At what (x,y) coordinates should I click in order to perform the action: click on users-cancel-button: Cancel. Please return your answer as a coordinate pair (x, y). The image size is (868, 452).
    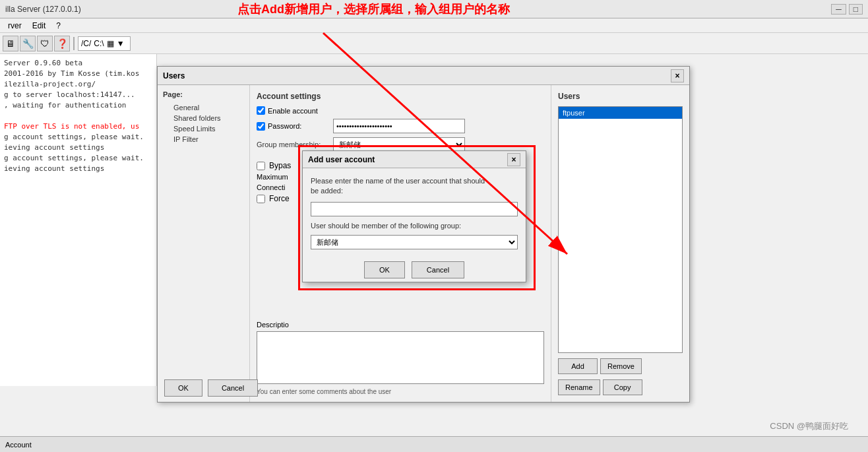
    Looking at the image, I should click on (233, 388).